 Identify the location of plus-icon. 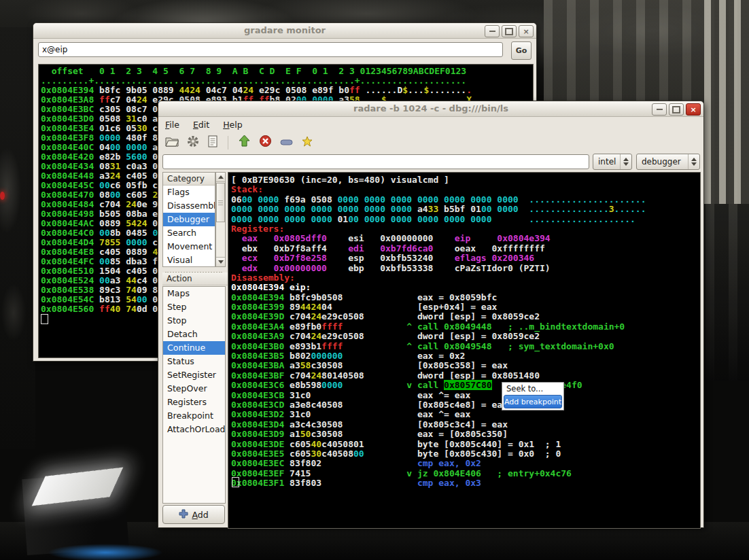
(184, 515).